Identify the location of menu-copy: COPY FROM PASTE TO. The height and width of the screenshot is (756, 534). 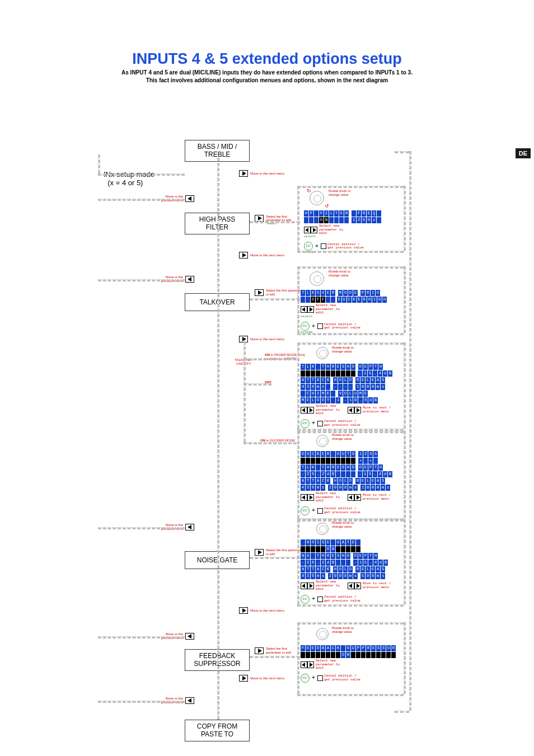
(217, 731).